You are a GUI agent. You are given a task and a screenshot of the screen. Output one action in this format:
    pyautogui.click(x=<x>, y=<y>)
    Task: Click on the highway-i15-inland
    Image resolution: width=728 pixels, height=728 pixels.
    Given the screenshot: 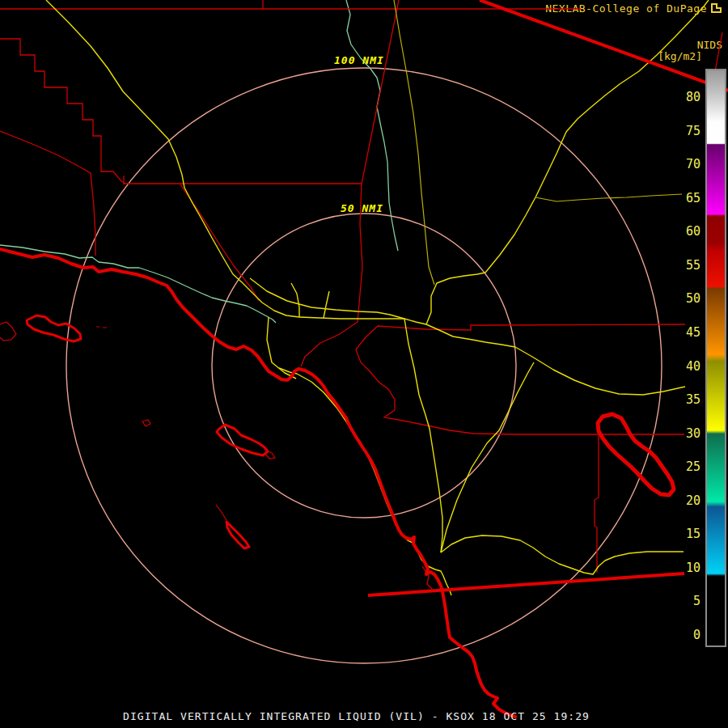 What is the action you would take?
    pyautogui.click(x=487, y=458)
    